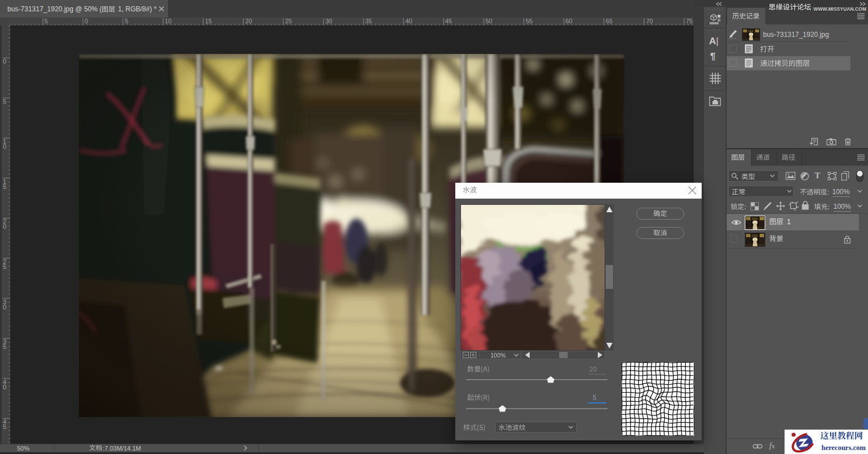  What do you see at coordinates (569, 21) in the screenshot?
I see `svg-text: 60` at bounding box center [569, 21].